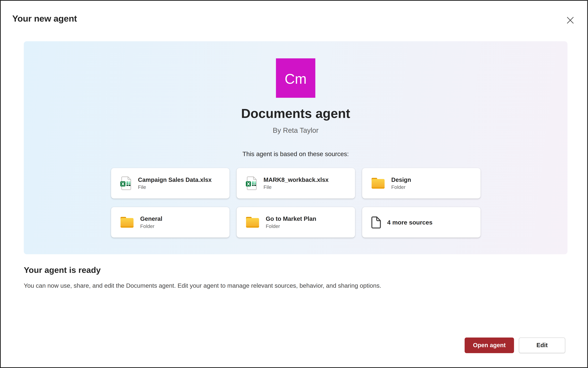 This screenshot has width=588, height=368. I want to click on source-text: Design Folder, so click(401, 183).